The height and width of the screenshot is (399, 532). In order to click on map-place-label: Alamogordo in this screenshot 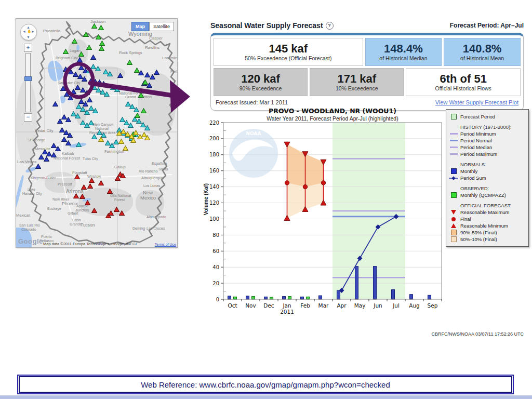, I will do `click(156, 217)`.